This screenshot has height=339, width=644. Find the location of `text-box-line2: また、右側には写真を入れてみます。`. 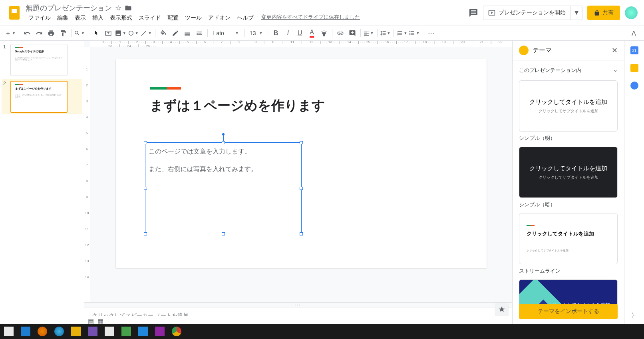

text-box-line2: また、右側には写真を入れてみます。 is located at coordinates (223, 169).